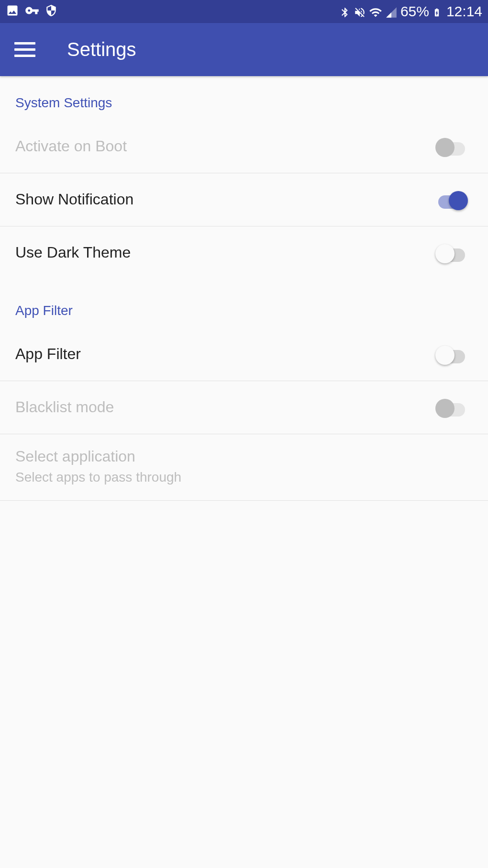 The image size is (488, 868). Describe the element at coordinates (410, 11) in the screenshot. I see `status-right: 65% 12:14` at that location.